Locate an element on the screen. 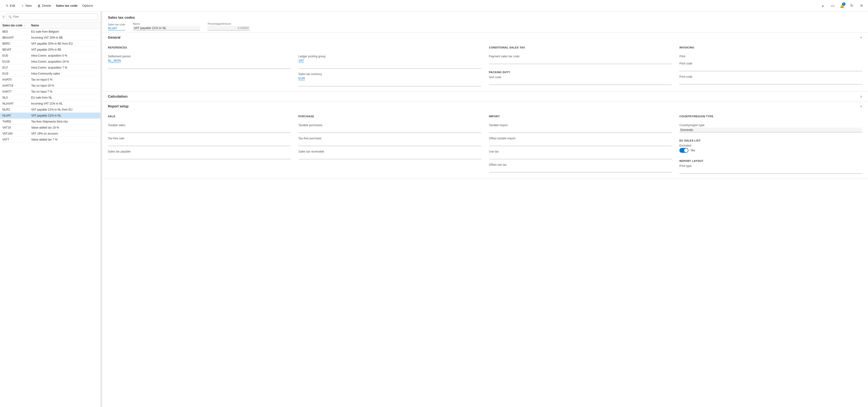  notifications-icon: 🔔 0 is located at coordinates (842, 6).